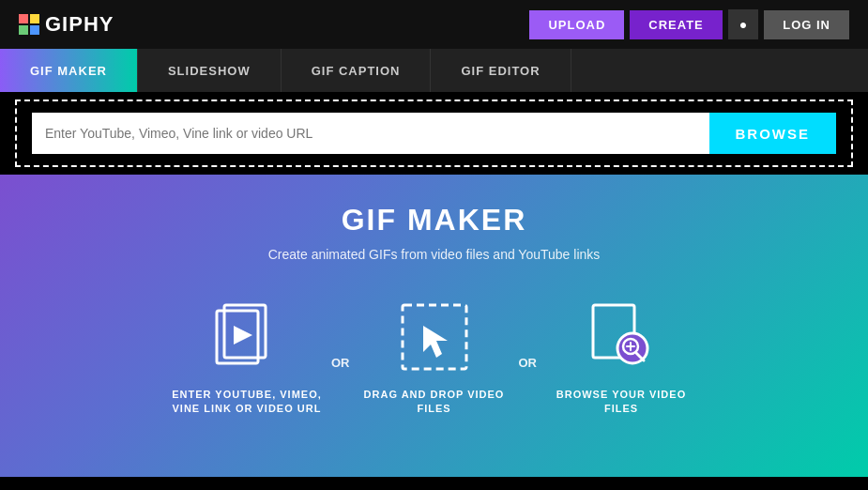  What do you see at coordinates (247, 359) in the screenshot?
I see `icon-block-video-link: ENTER YOUTUBE, VIMEO,VINE LINK OR VIDEO …` at bounding box center [247, 359].